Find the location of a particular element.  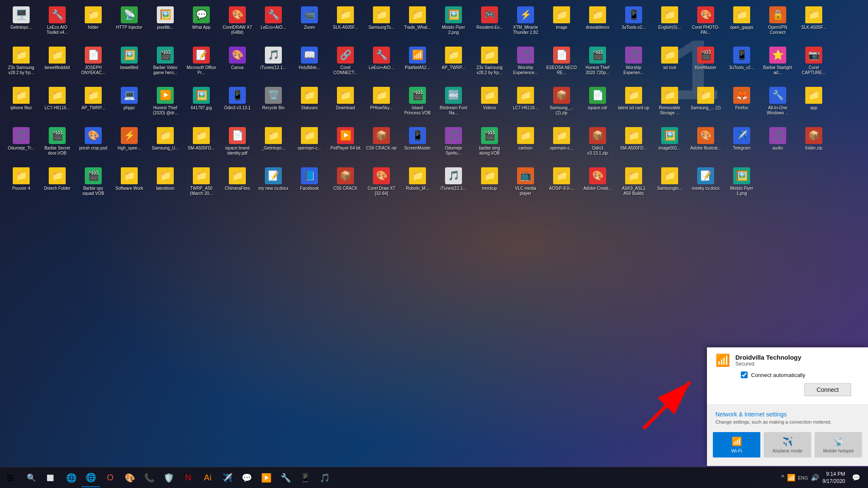

desktop-icon-zoom: 📹Zoom is located at coordinates (309, 23).